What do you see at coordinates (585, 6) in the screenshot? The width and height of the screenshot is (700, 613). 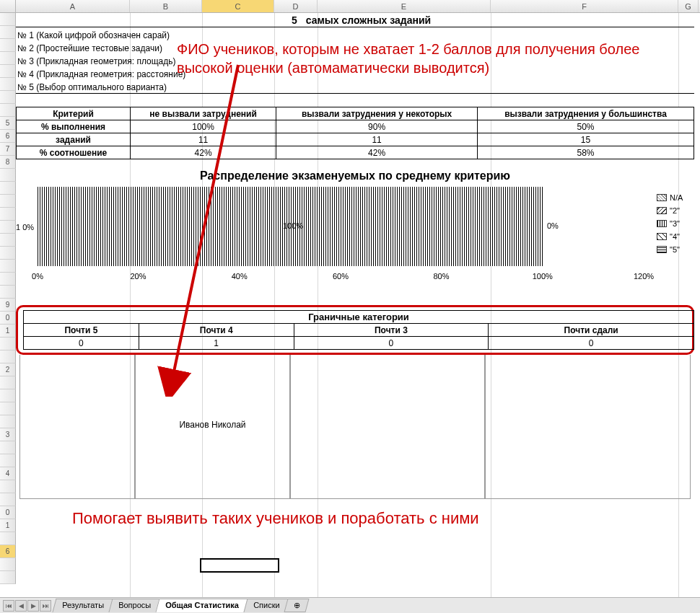 I see `col-header-F: F` at bounding box center [585, 6].